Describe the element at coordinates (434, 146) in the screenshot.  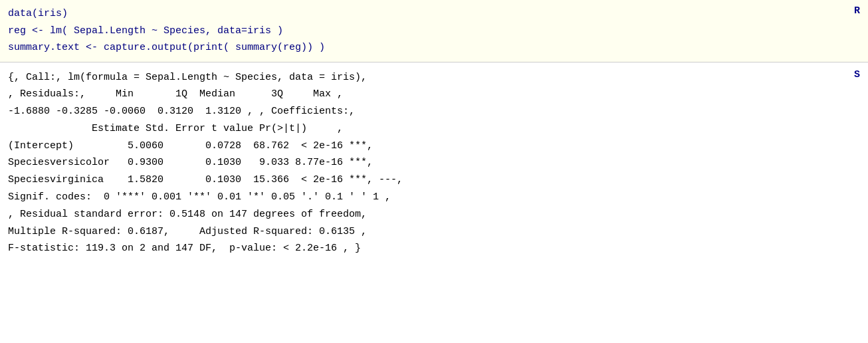
I see `output-line-4: (Intercept) 5.0060 0.0728 68.762 < 2e-16…` at that location.